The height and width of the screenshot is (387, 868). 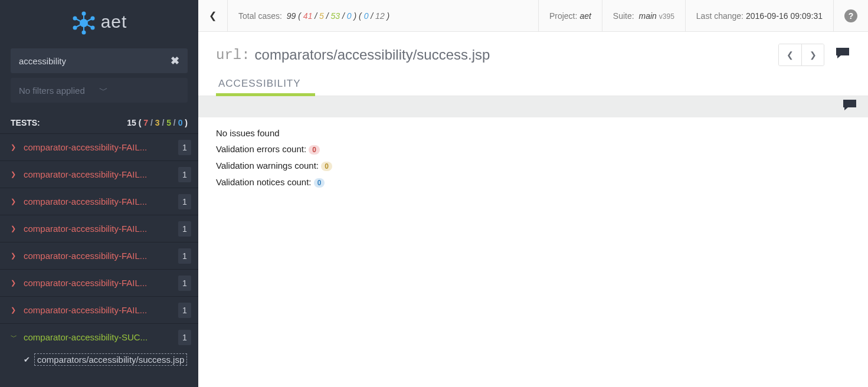 I want to click on clear-search-icon: ✖, so click(x=175, y=61).